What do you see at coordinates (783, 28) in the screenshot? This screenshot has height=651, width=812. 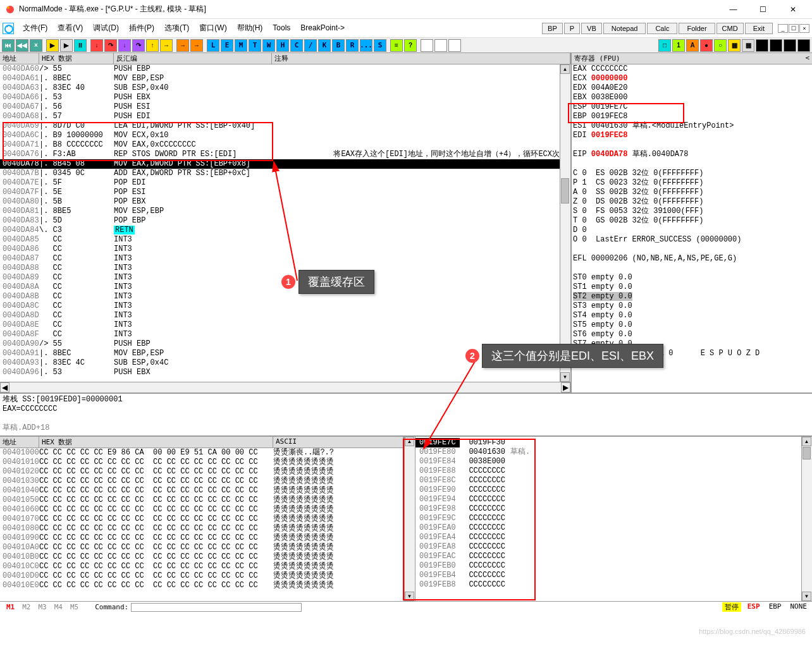 I see `mdi-min: _` at bounding box center [783, 28].